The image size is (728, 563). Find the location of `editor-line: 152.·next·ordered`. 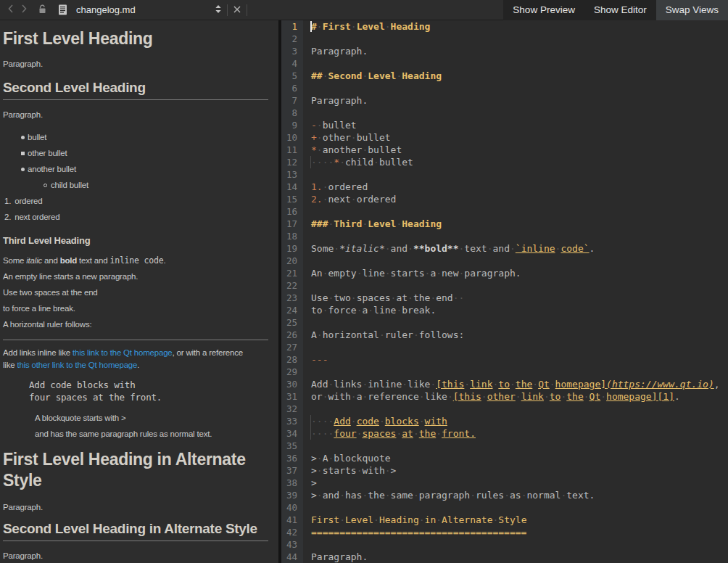

editor-line: 152.·next·ordered is located at coordinates (505, 199).